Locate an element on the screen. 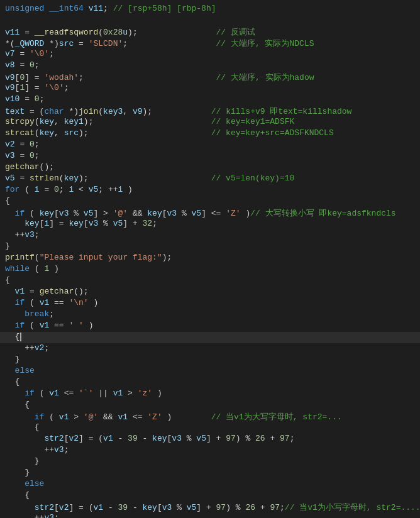  code-line: if ( key[v3 % v5] > '@' && key[v3 % v5] … is located at coordinates (210, 213).